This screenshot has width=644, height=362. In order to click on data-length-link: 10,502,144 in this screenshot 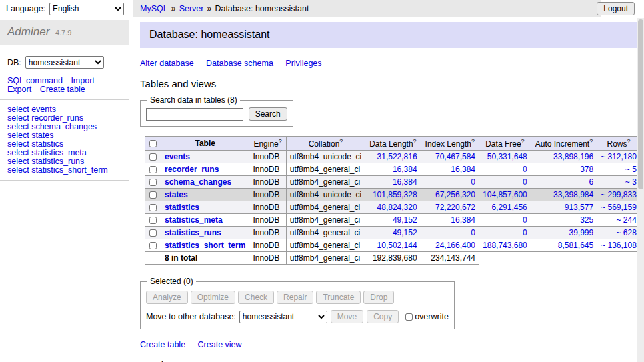, I will do `click(393, 245)`.